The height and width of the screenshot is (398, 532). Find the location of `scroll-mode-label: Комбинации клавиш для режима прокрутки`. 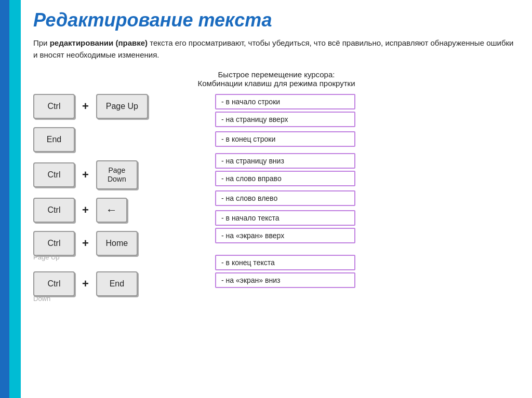

scroll-mode-label: Комбинации клавиш для режима прокрутки is located at coordinates (276, 83).